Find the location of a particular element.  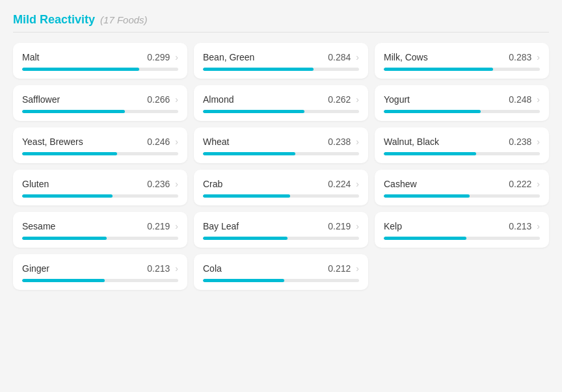

food-card: Cashew0.222› is located at coordinates (462, 187).